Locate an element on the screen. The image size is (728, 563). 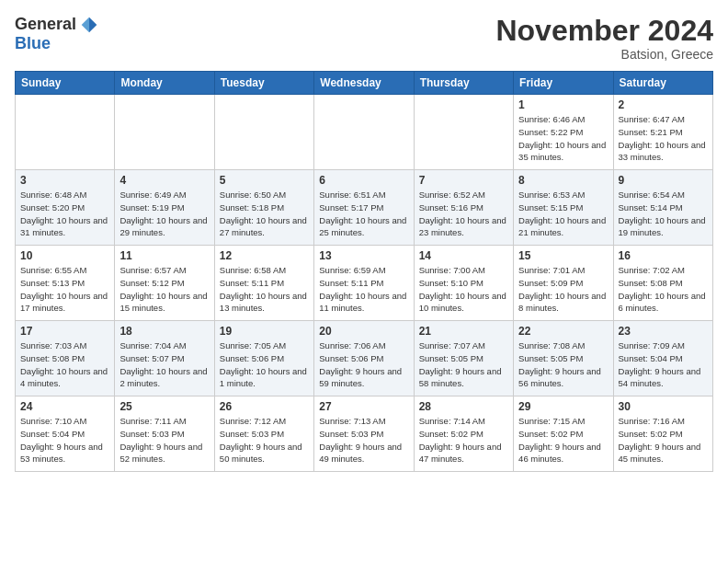
calendar-cell: 10Sunrise: 6:55 AM Sunset: 5:13 PM Dayli… is located at coordinates (65, 283).